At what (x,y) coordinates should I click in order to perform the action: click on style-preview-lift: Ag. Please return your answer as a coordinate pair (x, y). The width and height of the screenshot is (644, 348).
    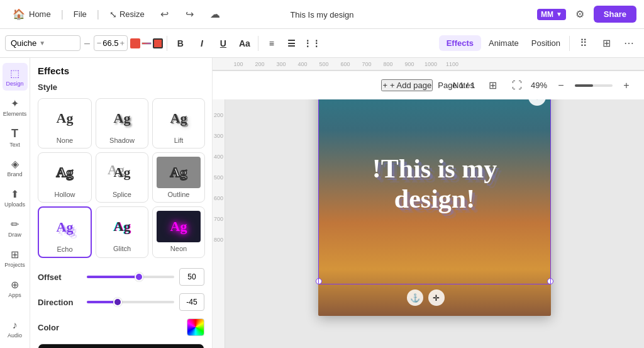
    Looking at the image, I should click on (179, 118).